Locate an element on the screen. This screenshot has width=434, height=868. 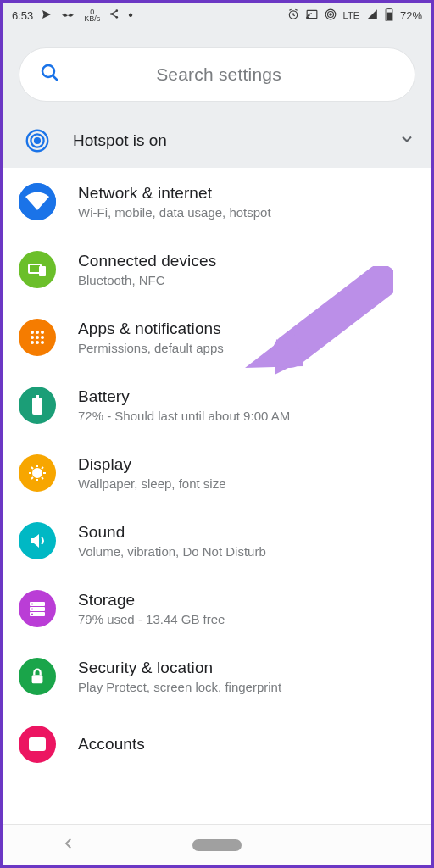
home-pill is located at coordinates (217, 845).